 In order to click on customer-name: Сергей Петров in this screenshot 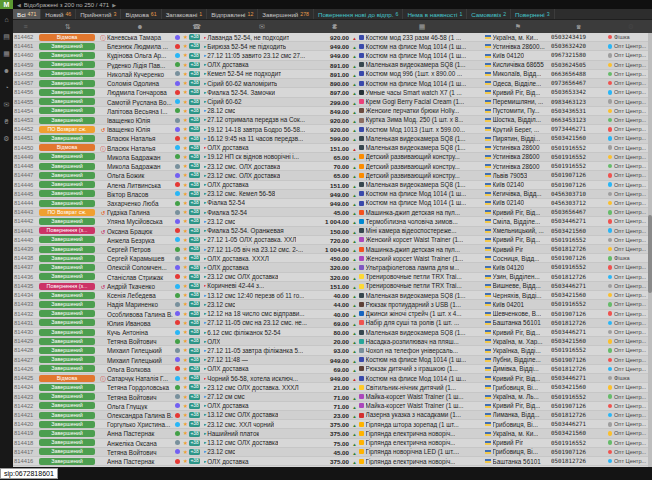, I will do `click(140, 249)`.